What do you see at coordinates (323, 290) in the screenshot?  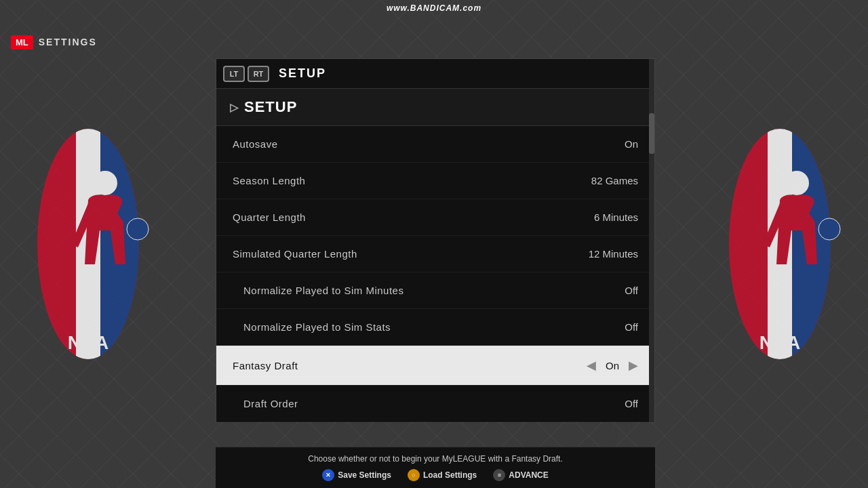 I see `normalize-minutes-label: Normalize Played to Sim Minutes` at bounding box center [323, 290].